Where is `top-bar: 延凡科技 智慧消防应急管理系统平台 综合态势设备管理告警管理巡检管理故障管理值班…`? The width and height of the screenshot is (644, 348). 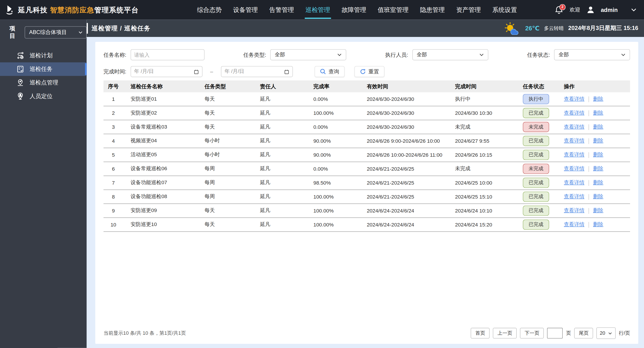 top-bar: 延凡科技 智慧消防应急管理系统平台 综合态势设备管理告警管理巡检管理故障管理值班… is located at coordinates (322, 10).